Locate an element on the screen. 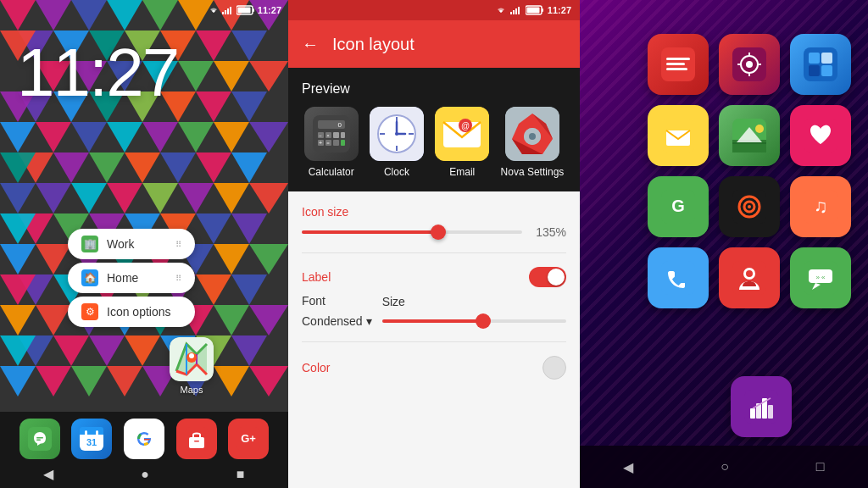 The image size is (868, 488). hangouts-icon is located at coordinates (40, 439).